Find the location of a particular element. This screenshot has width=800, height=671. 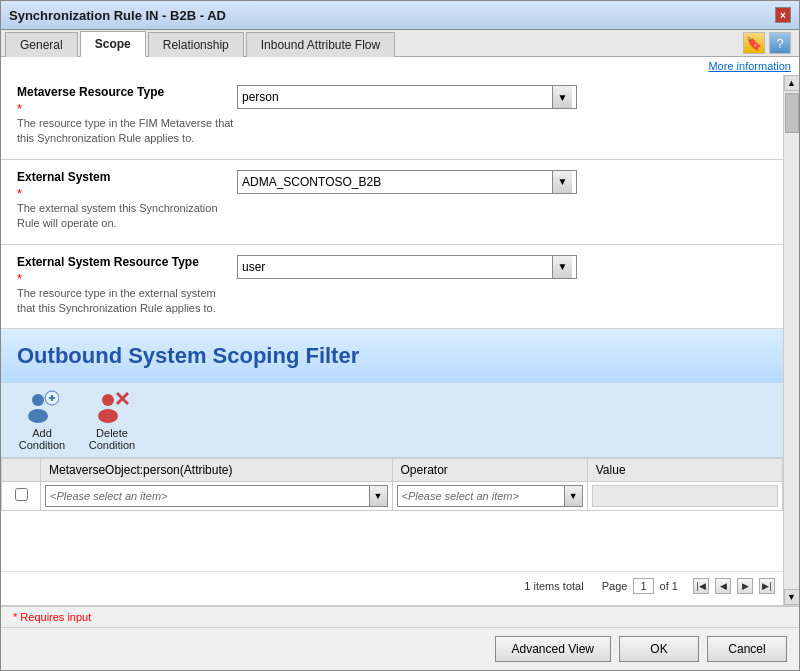

of-label: of 1 is located at coordinates (669, 586).